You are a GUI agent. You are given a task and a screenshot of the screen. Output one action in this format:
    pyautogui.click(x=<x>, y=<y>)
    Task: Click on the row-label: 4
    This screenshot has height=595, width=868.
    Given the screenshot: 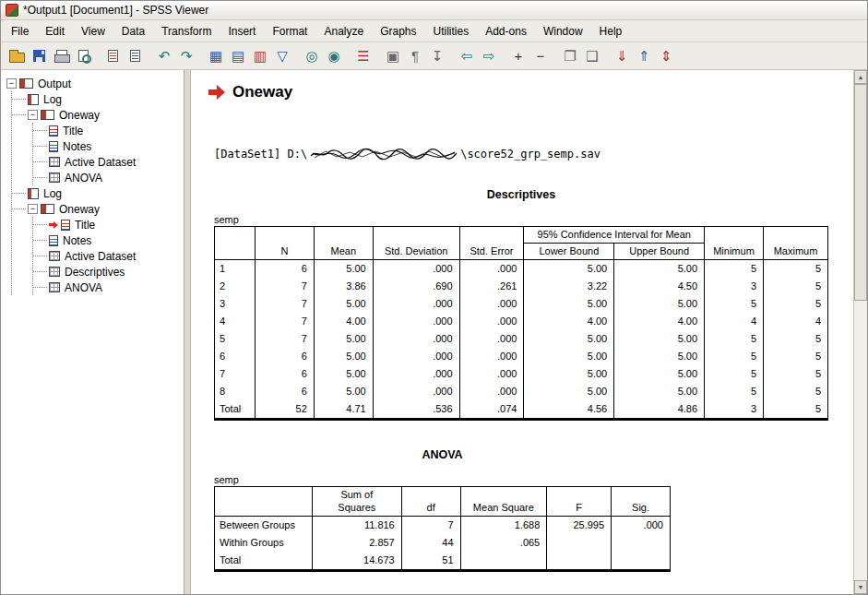 What is the action you would take?
    pyautogui.click(x=235, y=321)
    